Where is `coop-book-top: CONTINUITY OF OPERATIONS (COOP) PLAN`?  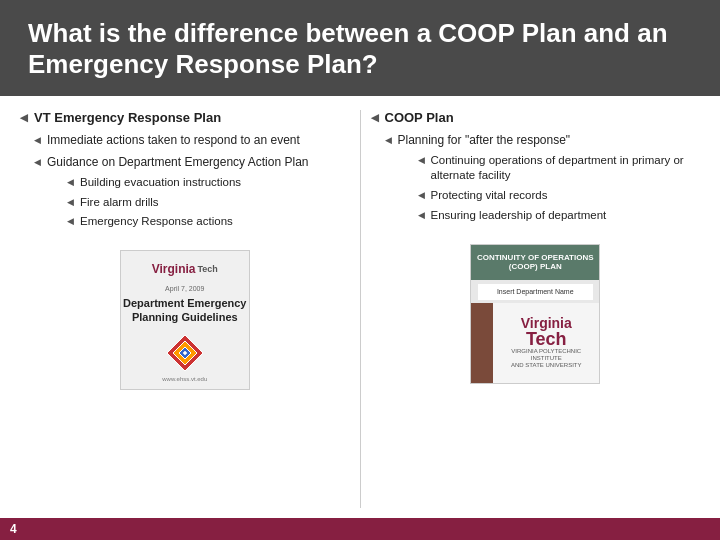
coop-book-top: CONTINUITY OF OPERATIONS (COOP) PLAN is located at coordinates (535, 262).